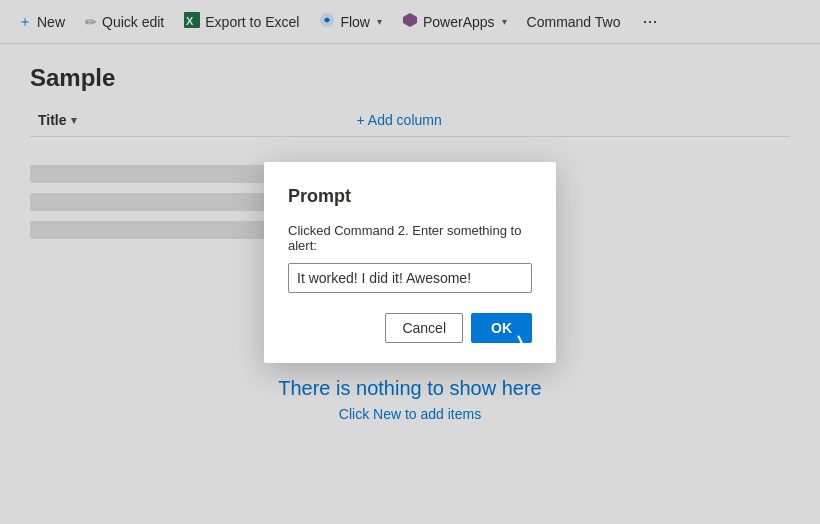  Describe the element at coordinates (410, 238) in the screenshot. I see `dialog-label: Clicked Command 2. Enter something to al…` at that location.